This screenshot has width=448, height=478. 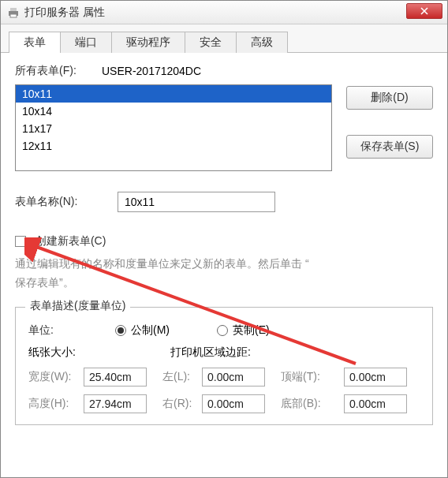 What do you see at coordinates (115, 404) in the screenshot?
I see `height-value: 27.94cm` at bounding box center [115, 404].